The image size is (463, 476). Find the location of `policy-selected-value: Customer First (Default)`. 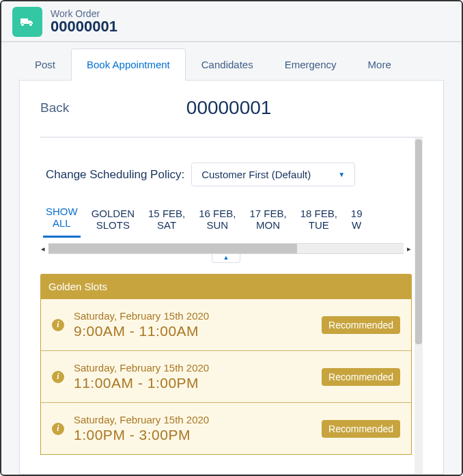

policy-selected-value: Customer First (Default) is located at coordinates (256, 175).